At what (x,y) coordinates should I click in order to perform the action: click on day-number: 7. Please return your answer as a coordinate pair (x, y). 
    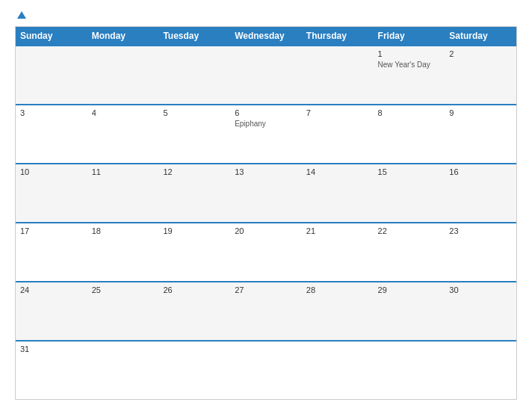
    Looking at the image, I should click on (338, 113).